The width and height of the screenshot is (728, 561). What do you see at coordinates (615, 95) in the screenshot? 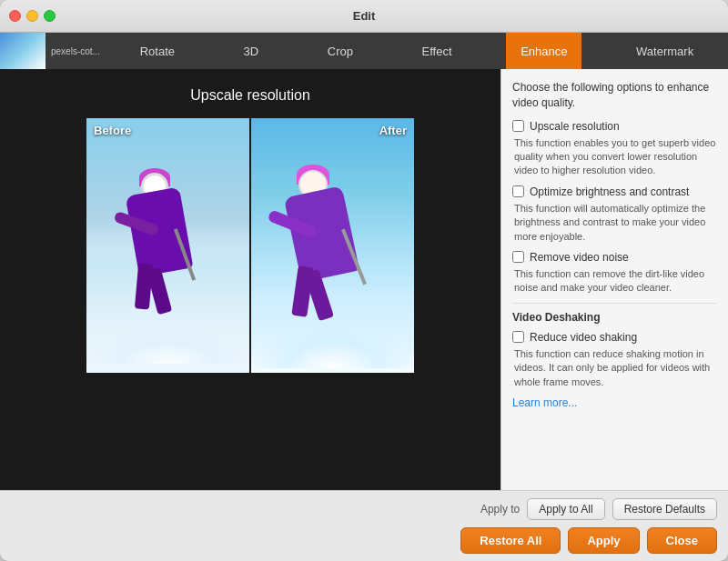
I see `settings-intro: Choose the following options to enhance …` at bounding box center [615, 95].